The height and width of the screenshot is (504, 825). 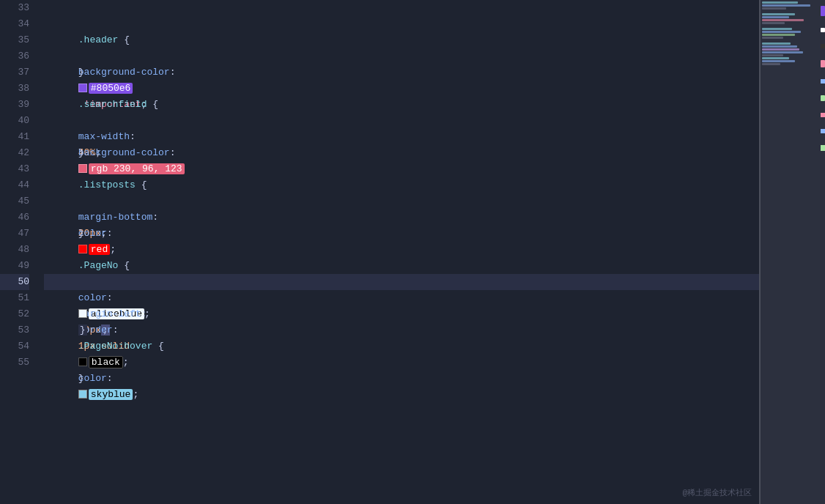 I want to click on line-num-34: 34, so click(x=15, y=24).